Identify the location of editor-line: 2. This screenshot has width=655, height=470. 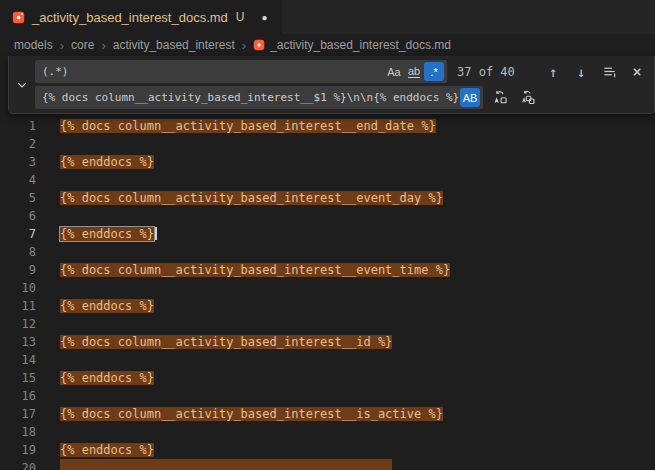
(328, 144).